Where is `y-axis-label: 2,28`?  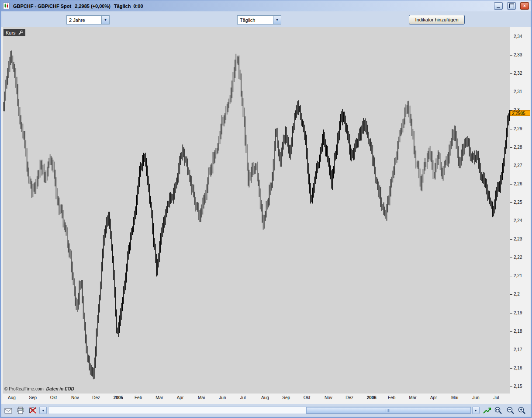
y-axis-label: 2,28 is located at coordinates (518, 147).